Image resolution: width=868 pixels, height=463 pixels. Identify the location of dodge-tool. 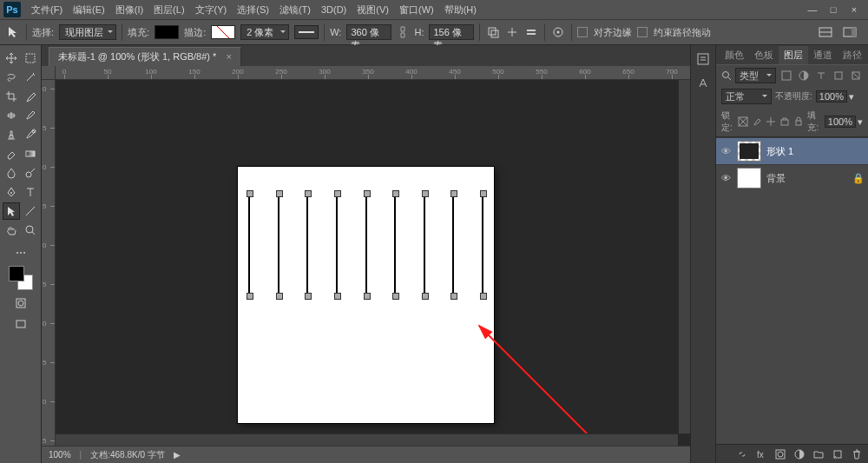
(30, 173).